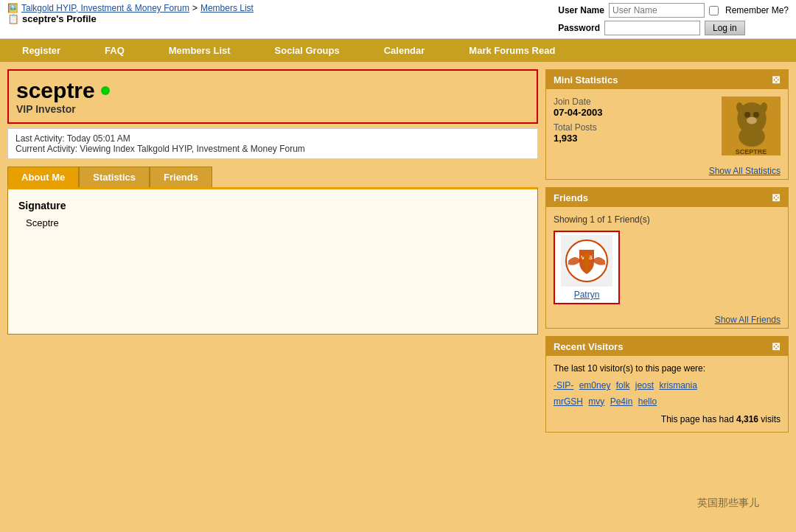 Image resolution: width=796 pixels, height=532 pixels. What do you see at coordinates (667, 80) in the screenshot?
I see `mini-stats-header: Mini Statistics ⊠` at bounding box center [667, 80].